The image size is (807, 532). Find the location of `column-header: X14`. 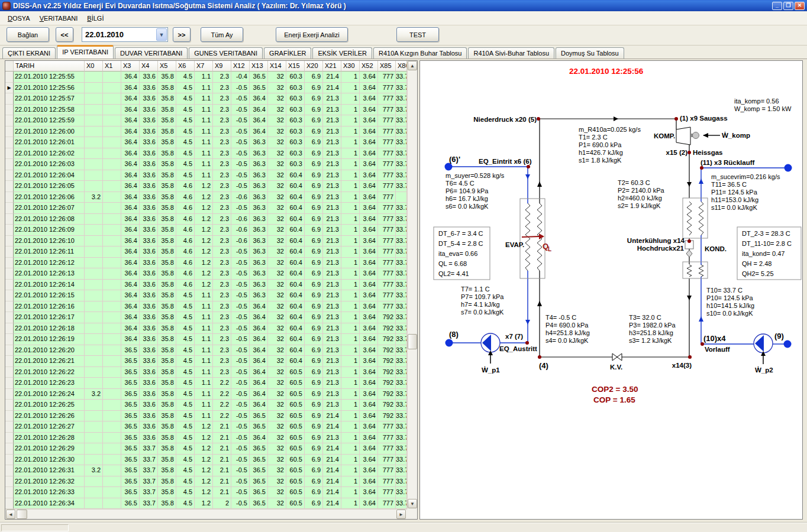

column-header: X14 is located at coordinates (277, 66).